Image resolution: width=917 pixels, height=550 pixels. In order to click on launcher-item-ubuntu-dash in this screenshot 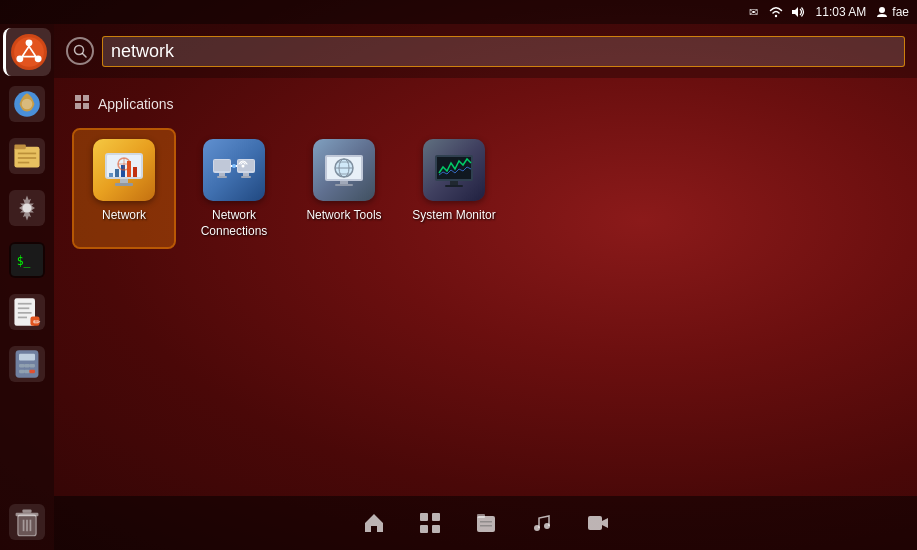, I will do `click(27, 52)`.